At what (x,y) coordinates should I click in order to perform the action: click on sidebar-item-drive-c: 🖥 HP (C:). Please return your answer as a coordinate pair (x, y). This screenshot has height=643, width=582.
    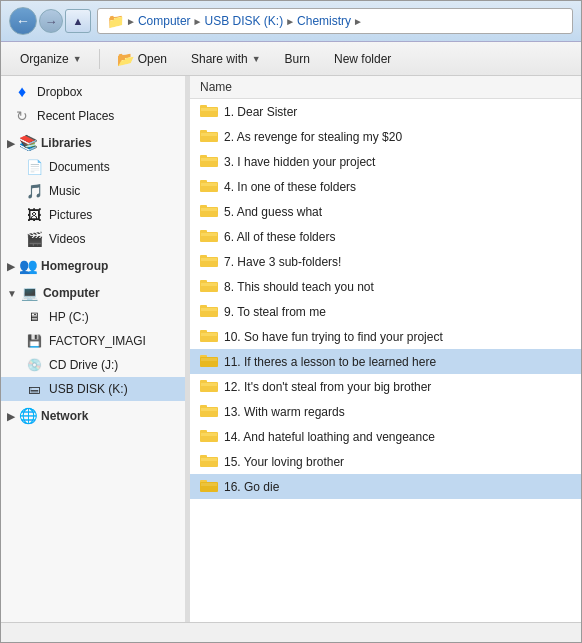
    Looking at the image, I should click on (93, 317).